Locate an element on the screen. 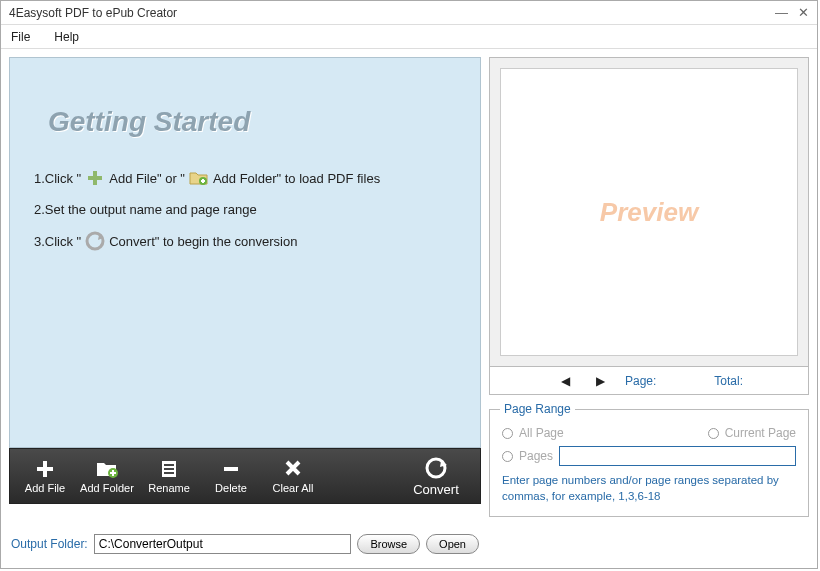  preview-watermark: Preview is located at coordinates (649, 212).